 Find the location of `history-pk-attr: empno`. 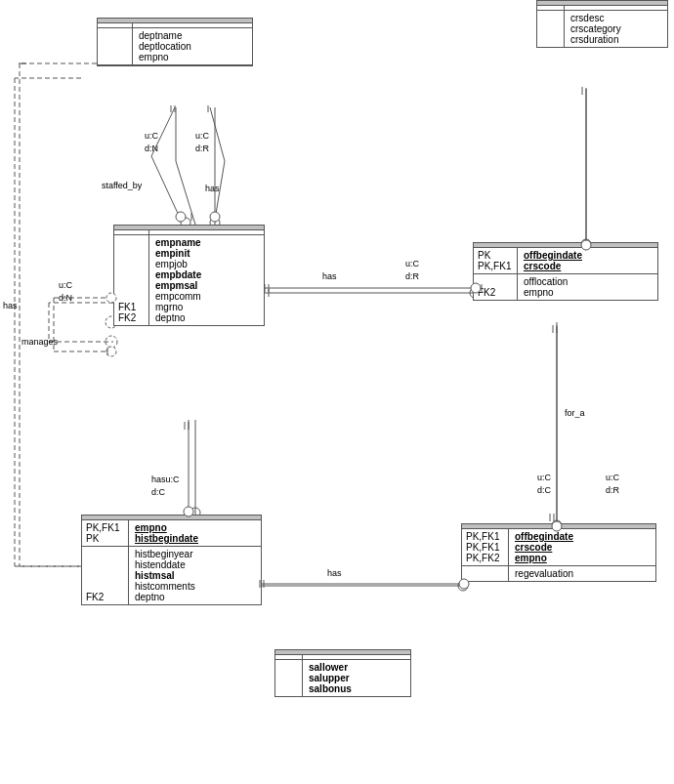

history-pk-attr: empno is located at coordinates (166, 527).